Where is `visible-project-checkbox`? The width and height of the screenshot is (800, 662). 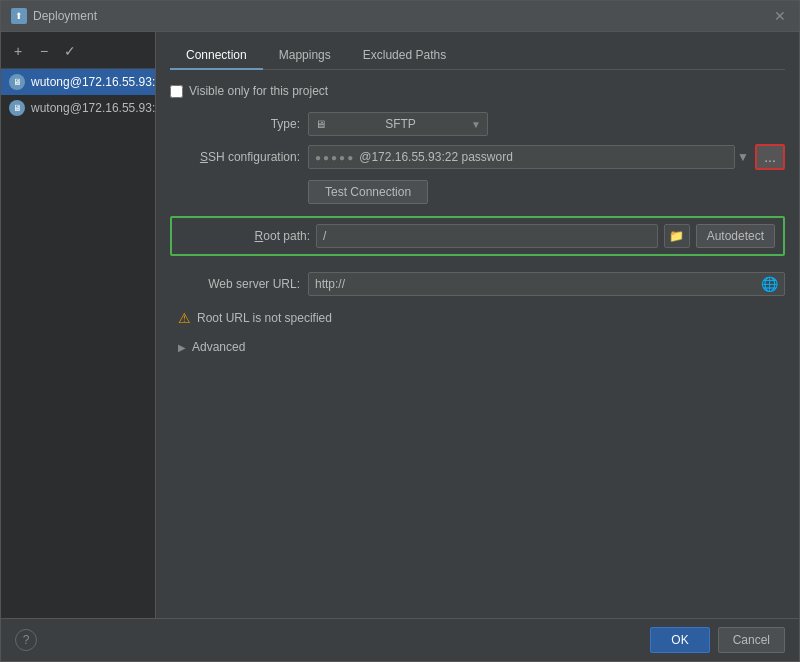
visible-project-checkbox is located at coordinates (176, 92).